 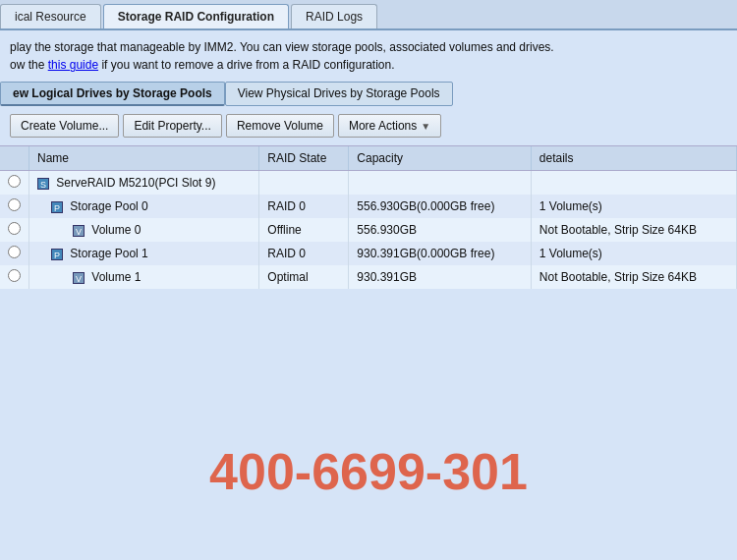 I want to click on tab-storage-raid: Storage RAID Configuration, so click(x=197, y=16).